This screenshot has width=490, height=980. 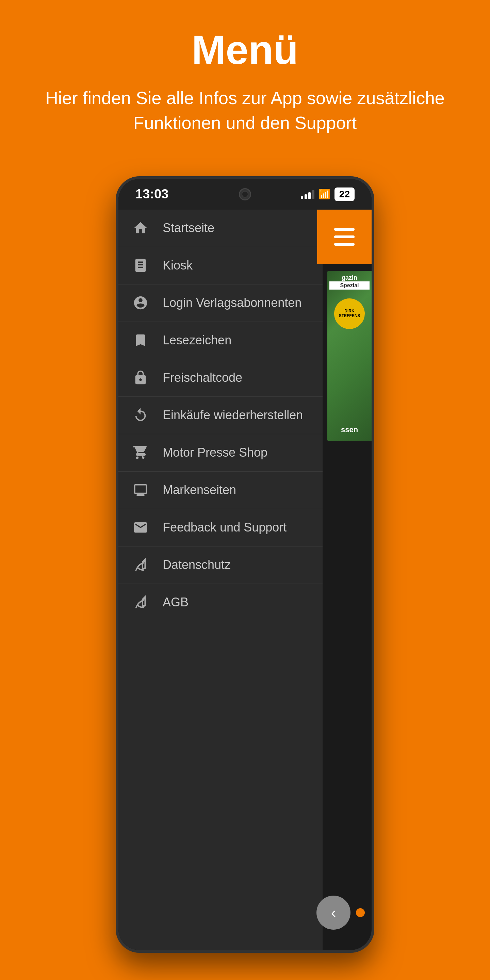 I want to click on right-panel: gazin Spezial DIRKSTEFFENS ssen ‹, so click(x=347, y=580).